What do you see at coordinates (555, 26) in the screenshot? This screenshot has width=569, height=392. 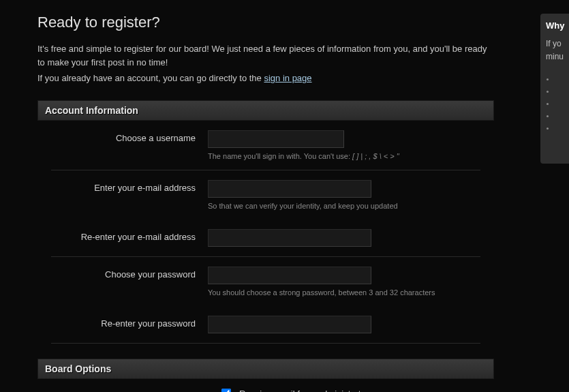 I see `sidebar-title: Why` at bounding box center [555, 26].